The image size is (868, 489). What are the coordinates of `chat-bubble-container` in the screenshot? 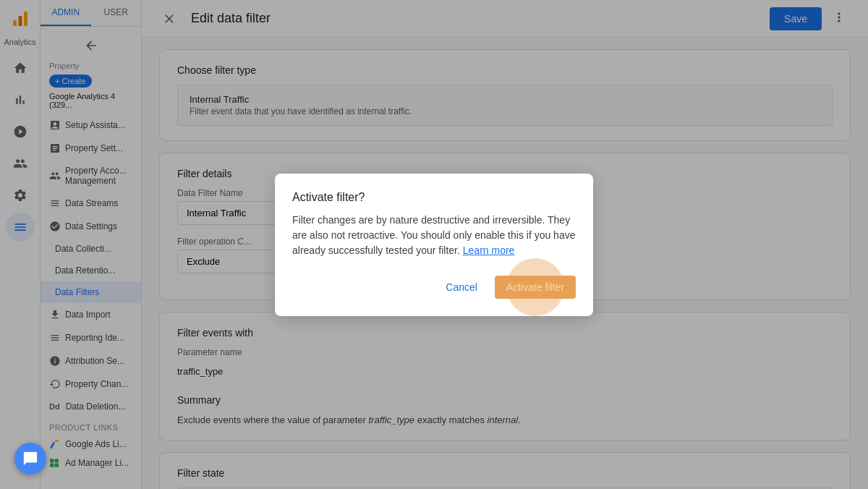 It's located at (30, 459).